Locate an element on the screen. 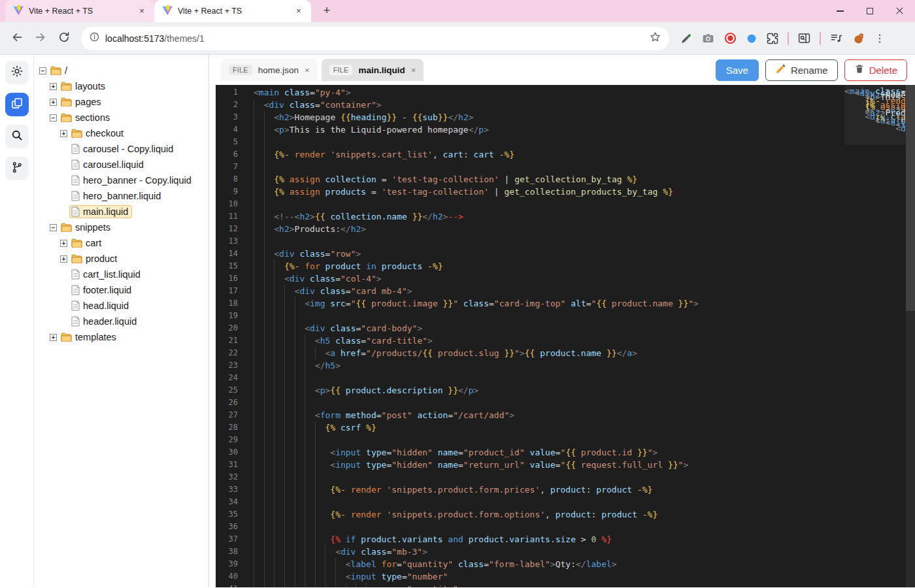 This screenshot has height=588, width=915. line-number: 22 is located at coordinates (235, 353).